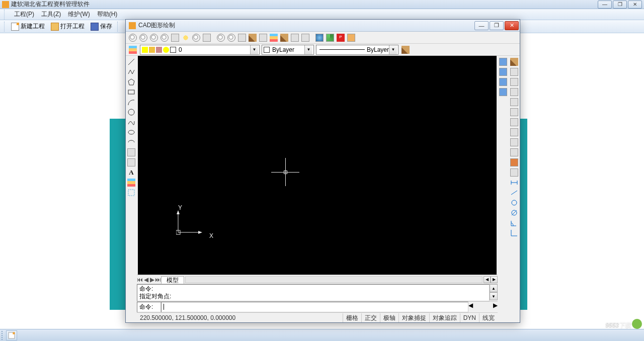 The width and height of the screenshot is (644, 341). I want to click on dim-diameter-tool, so click(514, 213).